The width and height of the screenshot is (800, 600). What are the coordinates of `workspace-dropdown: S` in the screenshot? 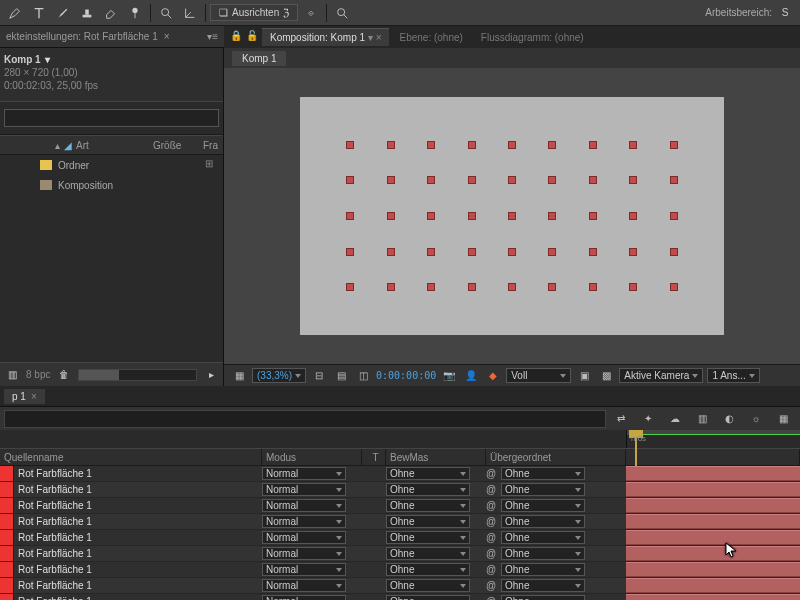 It's located at (785, 13).